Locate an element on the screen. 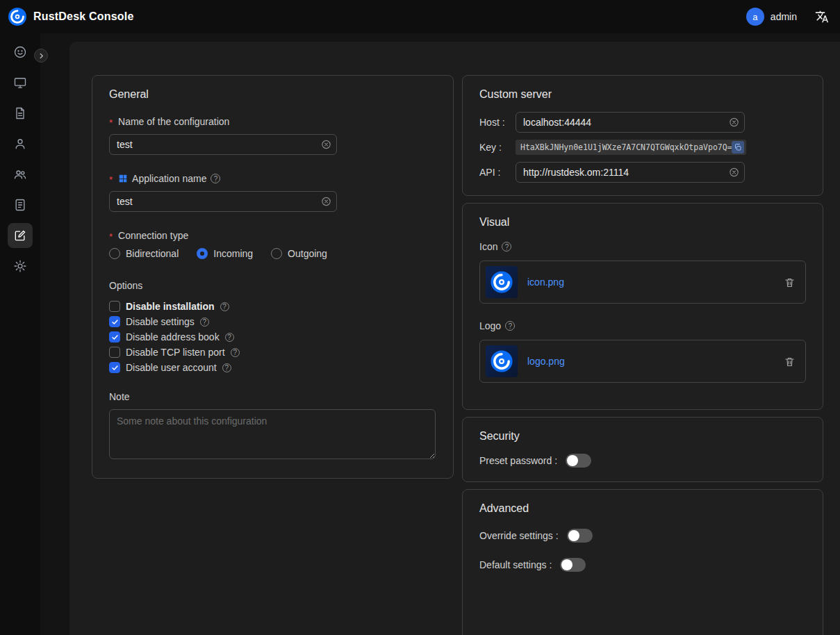  app-name-field-label: Application name is located at coordinates (272, 179).